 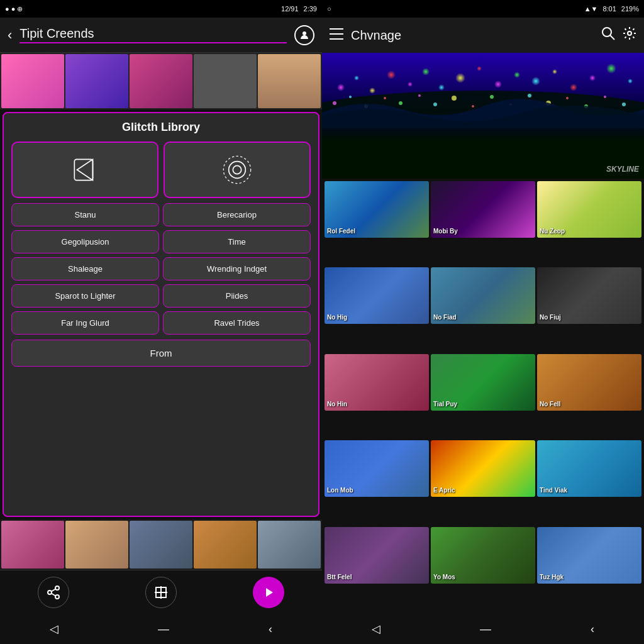 What do you see at coordinates (552, 231) in the screenshot?
I see `grid-item-label-3: Nu Zeop` at bounding box center [552, 231].